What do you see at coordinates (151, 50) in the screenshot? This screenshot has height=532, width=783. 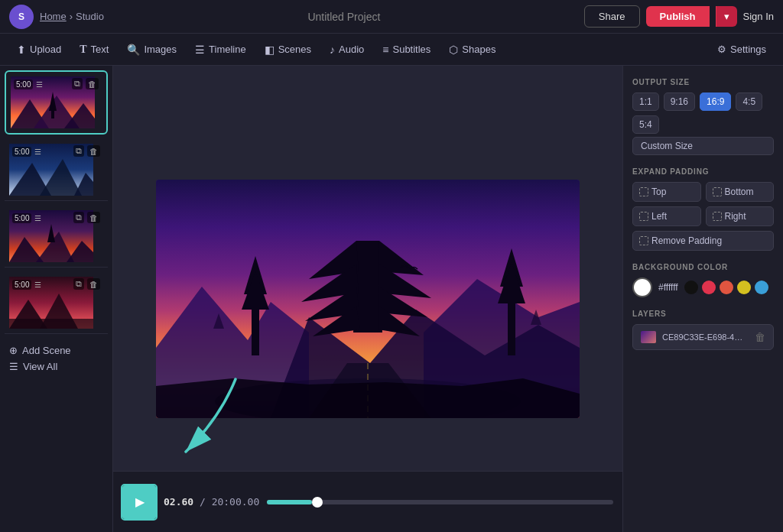 I see `tool-images: 🔍 Images` at bounding box center [151, 50].